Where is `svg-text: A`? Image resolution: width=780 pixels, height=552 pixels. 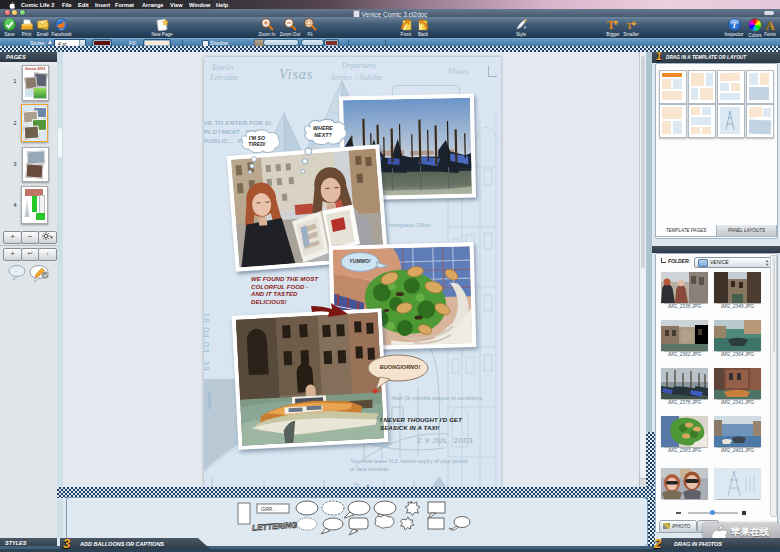
svg-text: A is located at coordinates (770, 24).